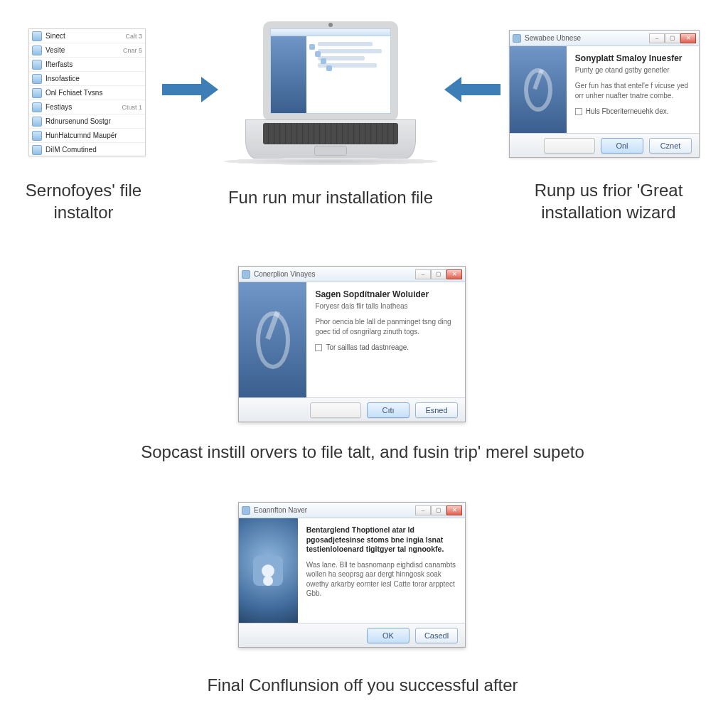 This screenshot has width=728, height=728. What do you see at coordinates (87, 79) in the screenshot?
I see `file-row: Insofastice` at bounding box center [87, 79].